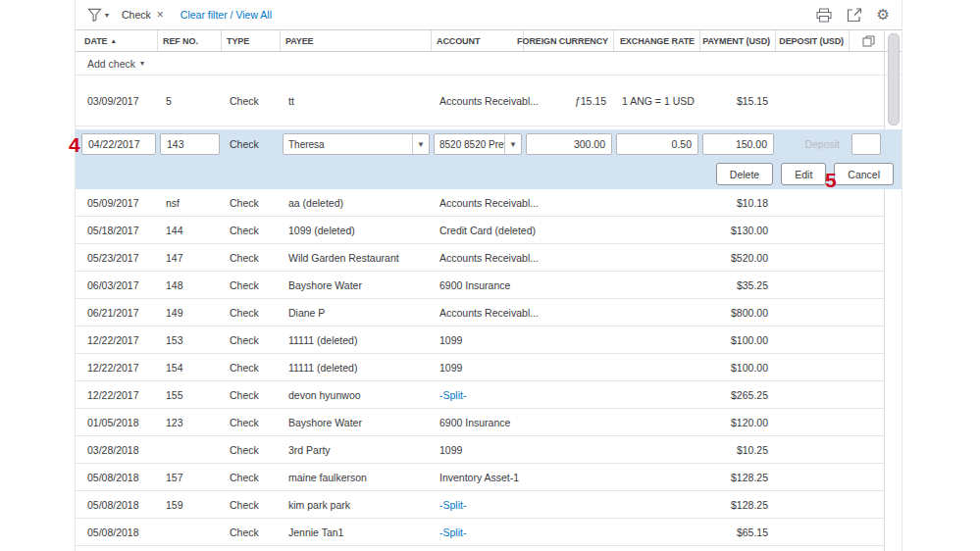 This screenshot has height=551, width=980. What do you see at coordinates (738, 285) in the screenshot?
I see `cell-payment: $35.25` at bounding box center [738, 285].